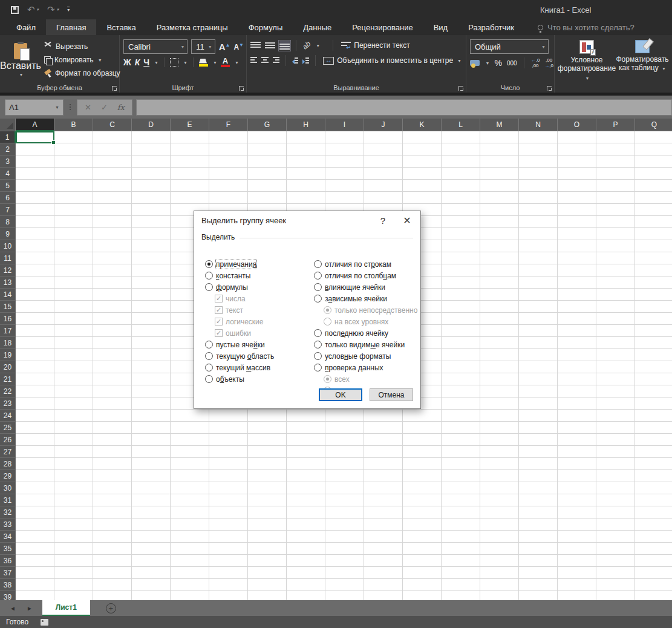 The height and width of the screenshot is (628, 672). Describe the element at coordinates (512, 63) in the screenshot. I see `comma-style-button: 000` at that location.